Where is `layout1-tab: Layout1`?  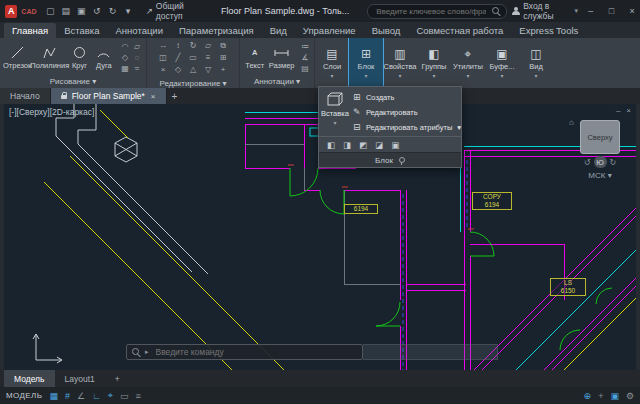
layout1-tab: Layout1 is located at coordinates (80, 378).